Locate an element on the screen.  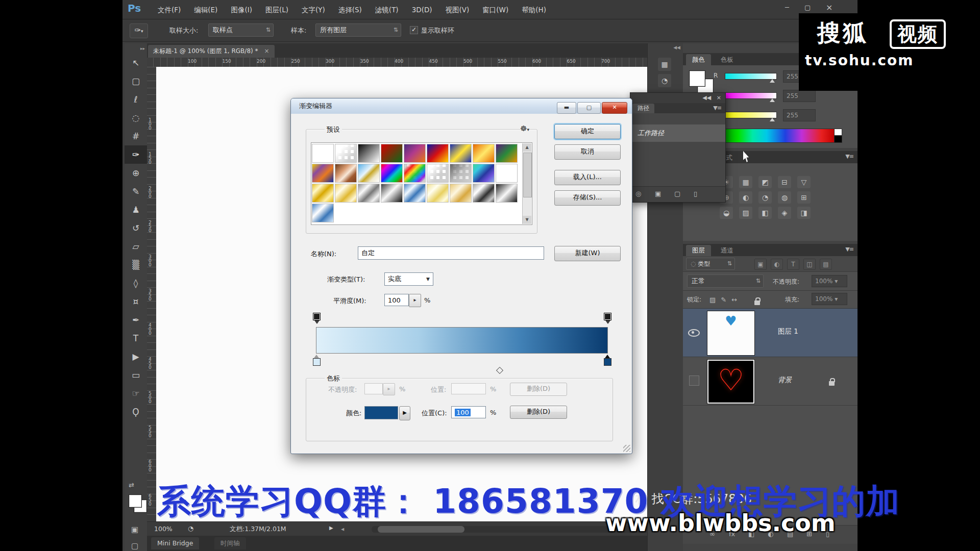
dialog-maximize-button: ▢ is located at coordinates (589, 108).